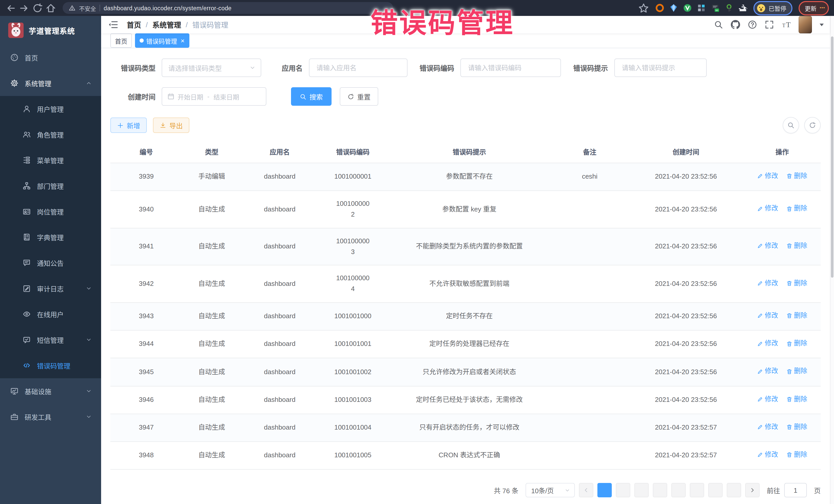 This screenshot has height=504, width=834. Describe the element at coordinates (812, 125) in the screenshot. I see `refresh-icon` at that location.